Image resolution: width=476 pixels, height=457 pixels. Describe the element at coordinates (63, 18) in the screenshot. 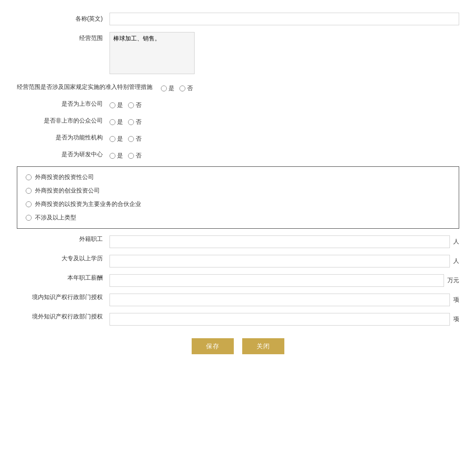

I see `name-en-label: 各称(英文)` at that location.